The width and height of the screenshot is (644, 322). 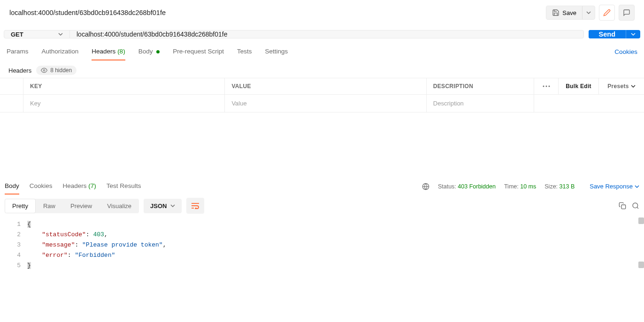 I want to click on time-meta: Time: 10 ms, so click(x=520, y=187).